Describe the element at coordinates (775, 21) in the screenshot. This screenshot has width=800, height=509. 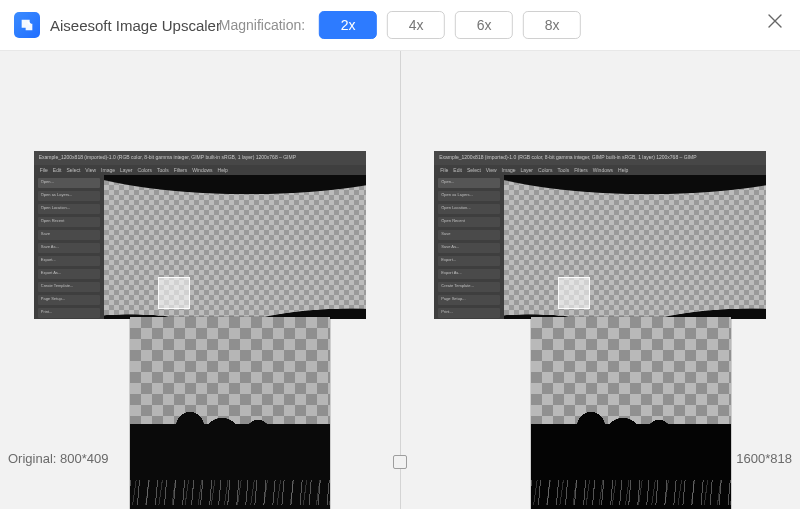
I see `close-button` at that location.